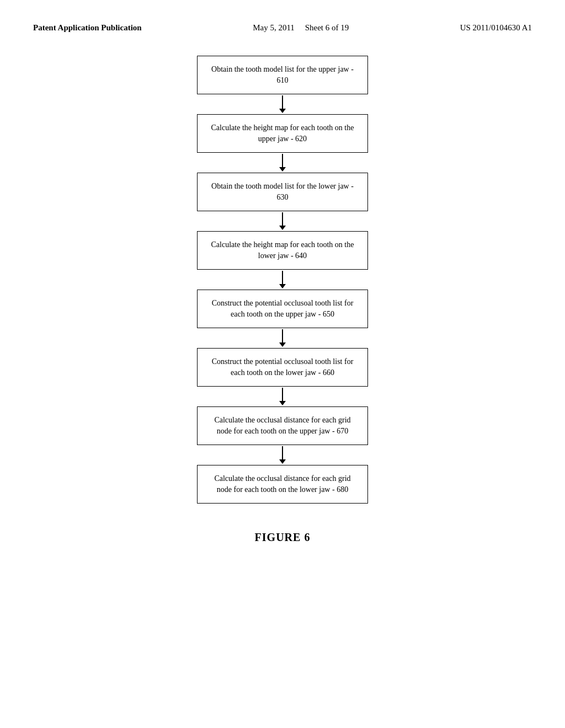 This screenshot has height=728, width=565. I want to click on flow-box-610: Obtain the tooth model list for the uppe…, so click(282, 75).